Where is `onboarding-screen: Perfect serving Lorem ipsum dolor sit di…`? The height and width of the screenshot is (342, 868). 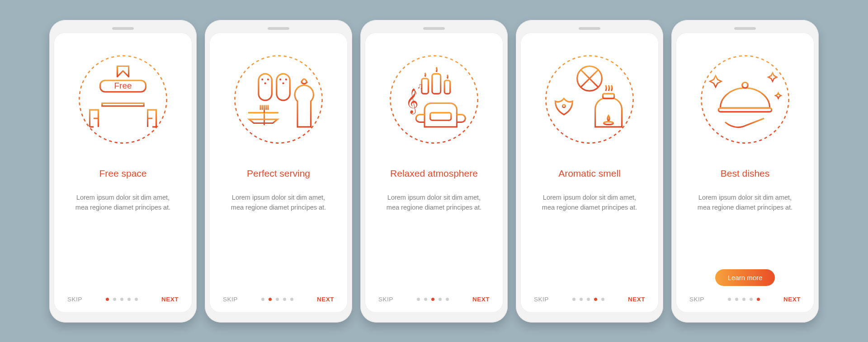 onboarding-screen: Perfect serving Lorem ipsum dolor sit di… is located at coordinates (278, 173).